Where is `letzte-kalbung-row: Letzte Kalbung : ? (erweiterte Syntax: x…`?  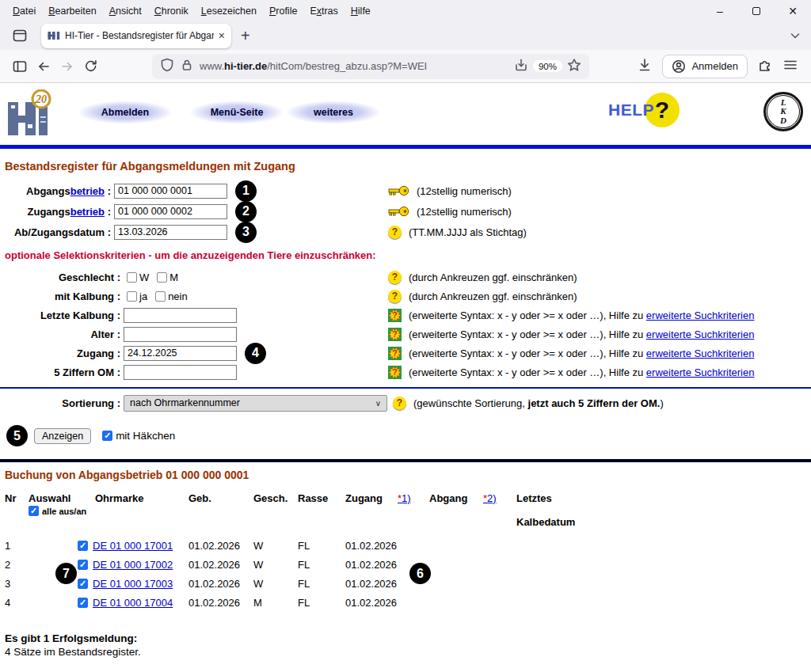
letzte-kalbung-row: Letzte Kalbung : ? (erweiterte Syntax: x… is located at coordinates (408, 315).